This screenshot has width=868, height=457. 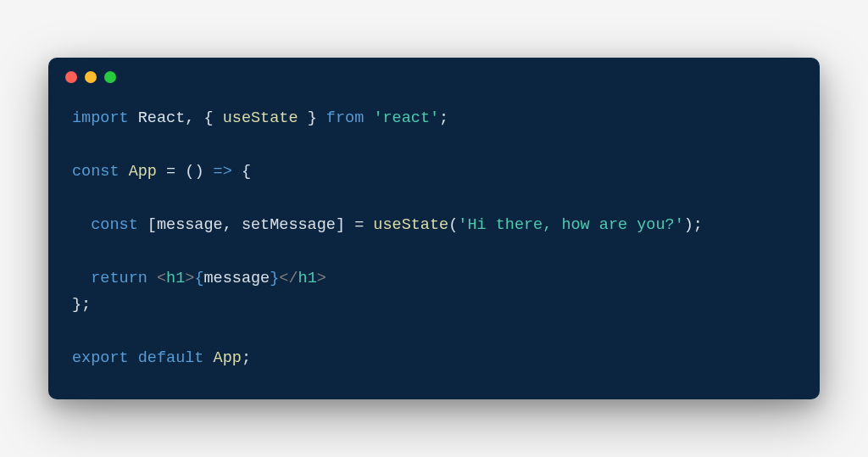 What do you see at coordinates (345, 119) in the screenshot?
I see `kw-from: from` at bounding box center [345, 119].